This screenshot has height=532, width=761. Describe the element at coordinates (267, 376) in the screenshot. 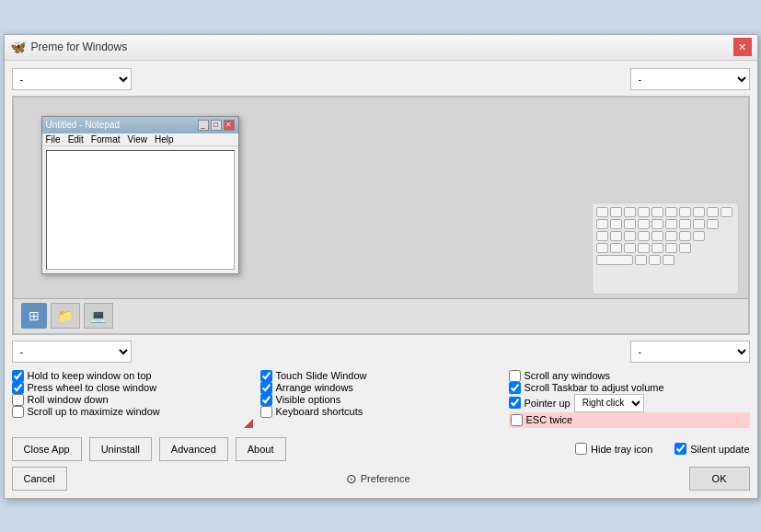

I see `checkbox-touch-slide-input` at that location.